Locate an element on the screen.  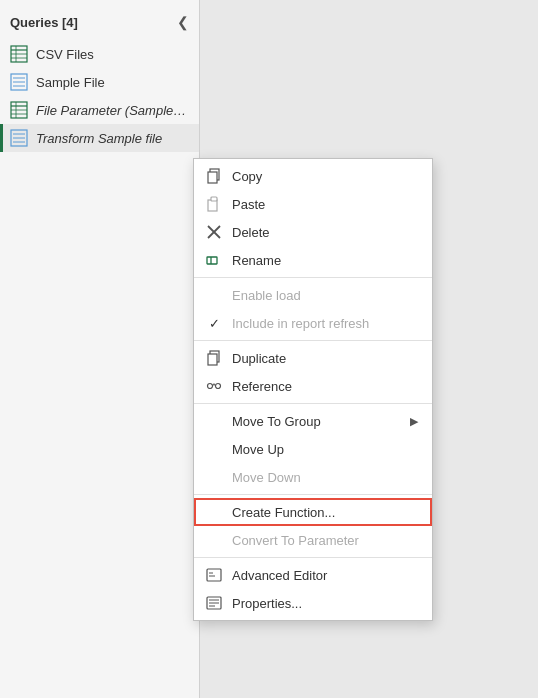
menu-item-move-up: Move Up is located at coordinates (313, 449).